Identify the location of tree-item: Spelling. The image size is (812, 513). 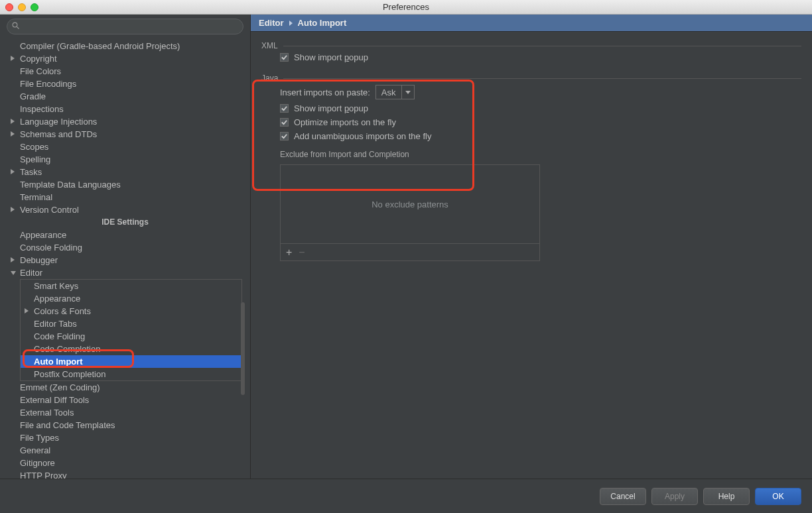
(125, 159).